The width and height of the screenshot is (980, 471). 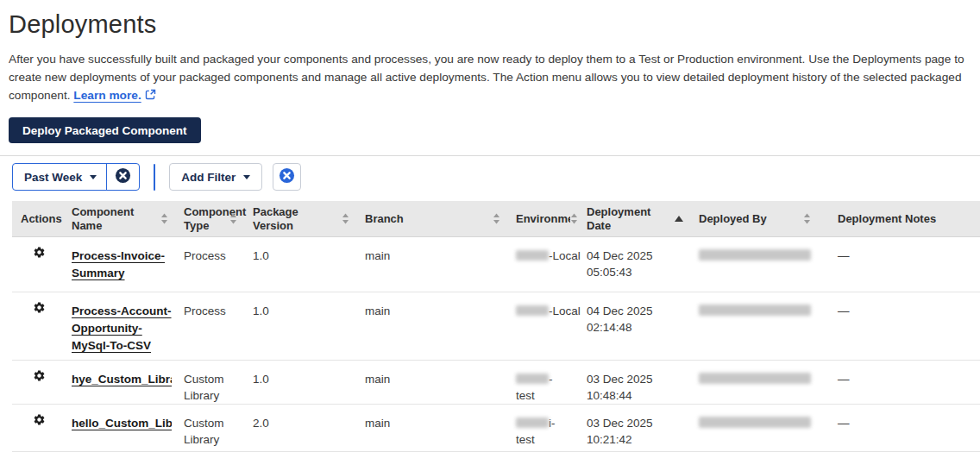 I want to click on table-row: Process-Invoice-Summary Process 1.0 main…, so click(x=496, y=265).